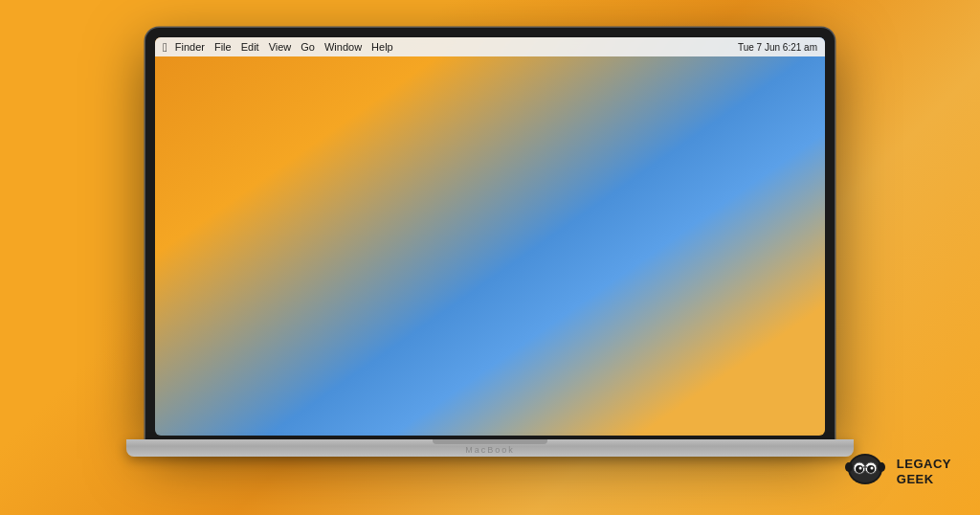 The image size is (980, 515). What do you see at coordinates (490, 450) in the screenshot?
I see `macbook-label: MacBook` at bounding box center [490, 450].